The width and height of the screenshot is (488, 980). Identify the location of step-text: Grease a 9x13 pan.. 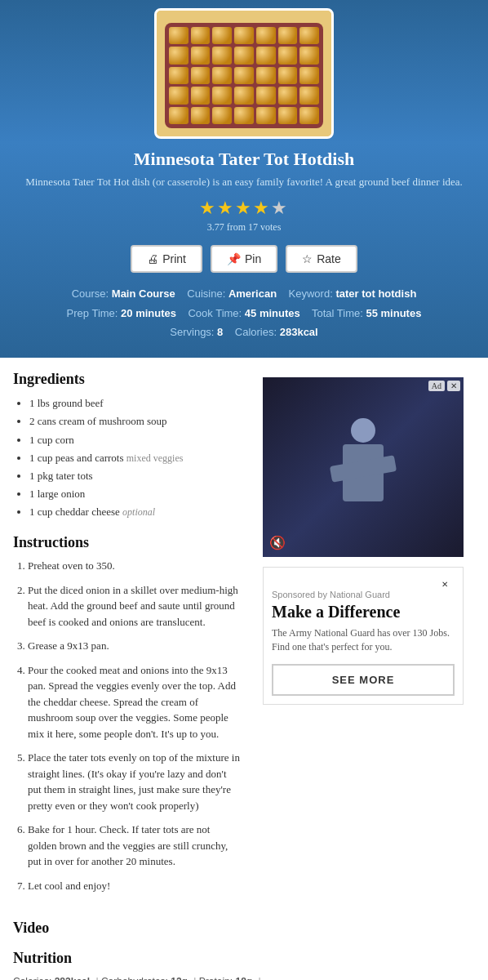
(69, 645).